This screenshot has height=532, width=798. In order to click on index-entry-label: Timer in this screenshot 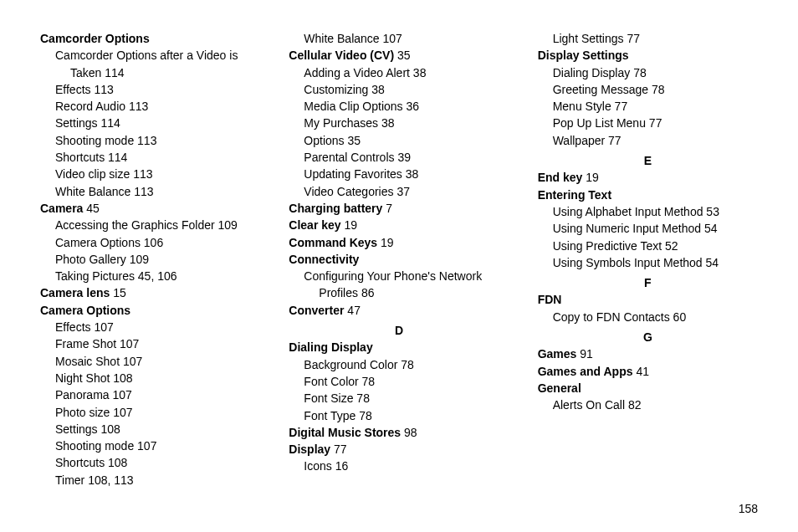, I will do `click(70, 480)`.